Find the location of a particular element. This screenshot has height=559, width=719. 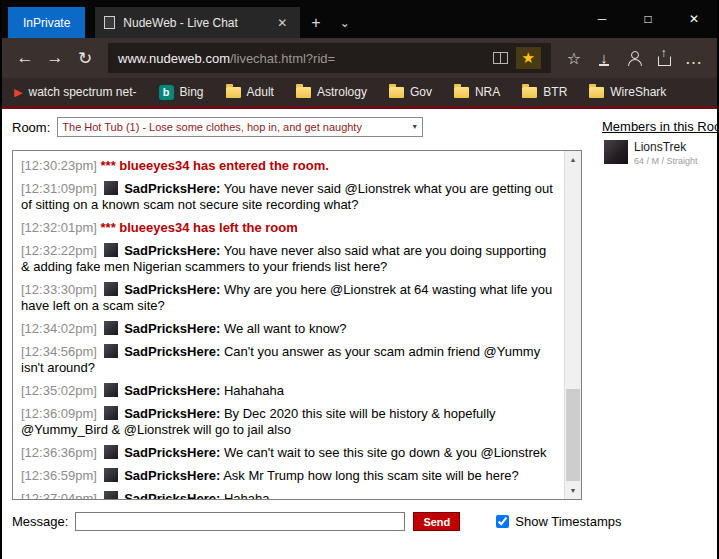

message-timestamp: [12:33:30pm] is located at coordinates (59, 290).